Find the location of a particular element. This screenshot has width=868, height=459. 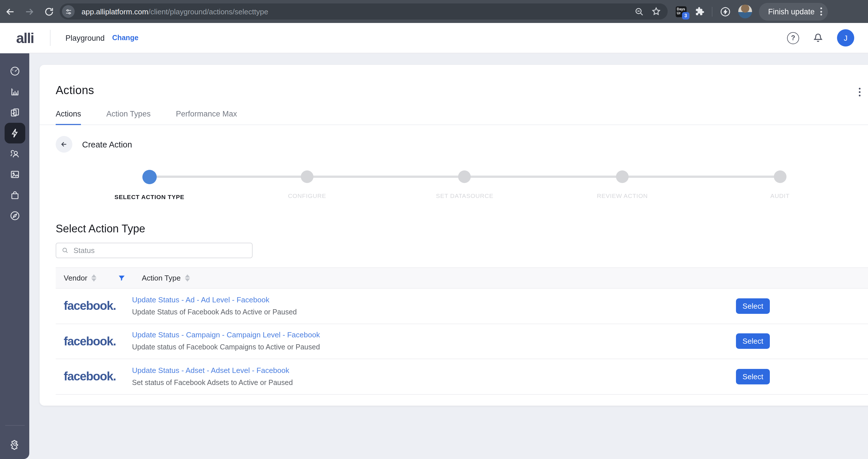

sidebar-item-creative is located at coordinates (15, 174).